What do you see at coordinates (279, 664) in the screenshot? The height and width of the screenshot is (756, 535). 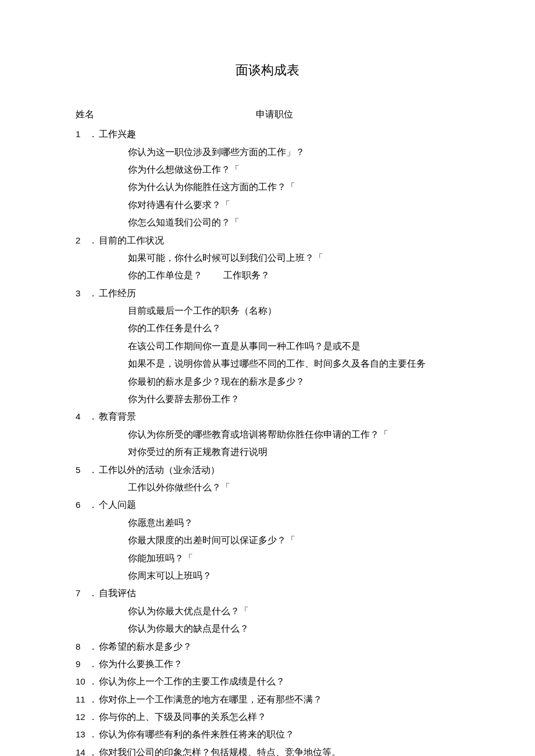 I see `question-text: 你为什么要换工作？` at bounding box center [279, 664].